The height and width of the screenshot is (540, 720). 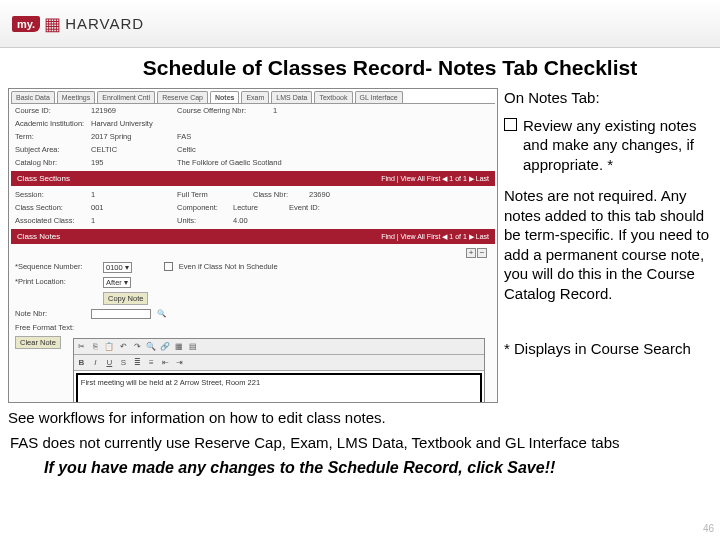 I want to click on add-remove-row: +−, so click(x=476, y=253).